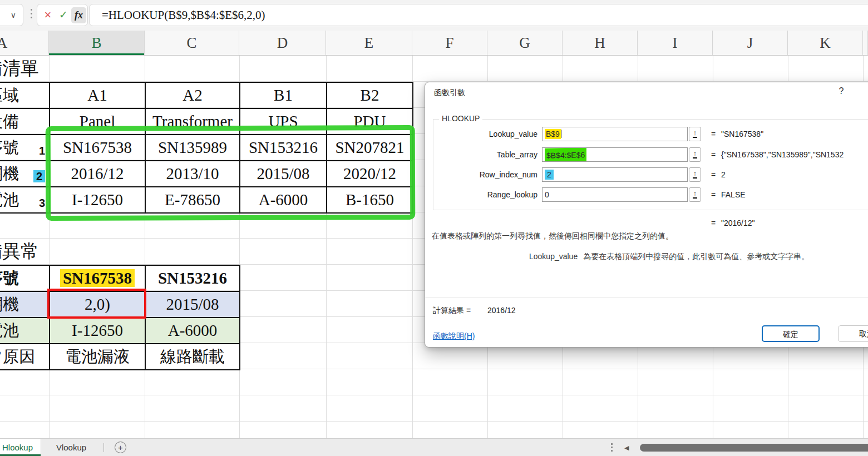 The image size is (868, 456). I want to click on row-label-cell: 關機, so click(24, 305).